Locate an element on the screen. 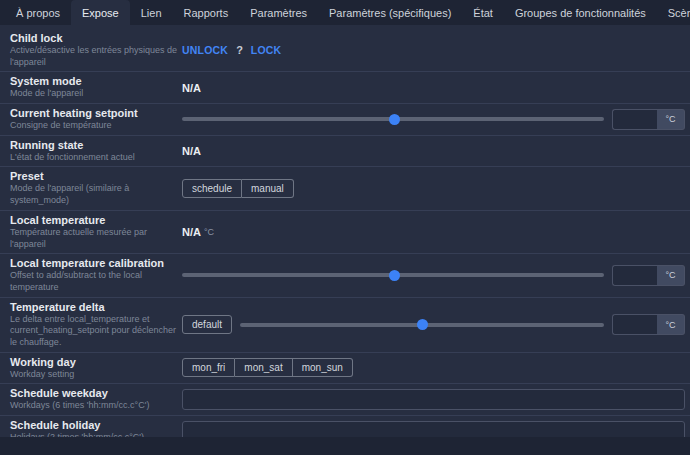 The image size is (690, 455). expose-row-current-heating-setpoint: Current heating setpointConsigne de temp… is located at coordinates (345, 120).